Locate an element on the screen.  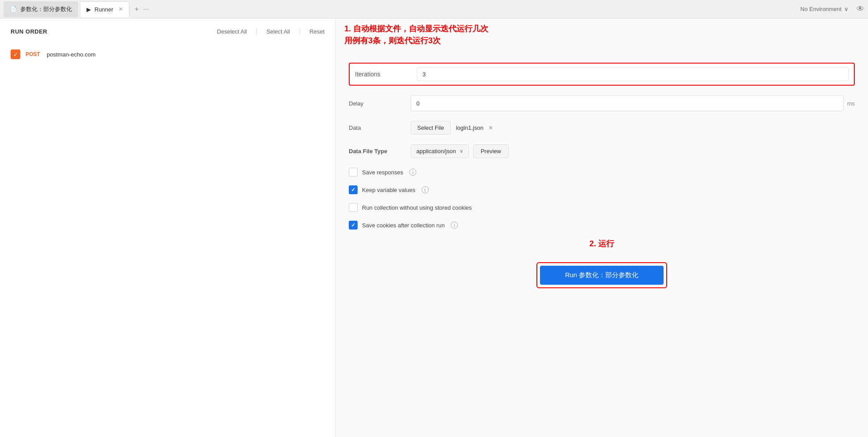
annotation-line2: 用例有3条，则迭代运行3次 is located at coordinates (602, 41).